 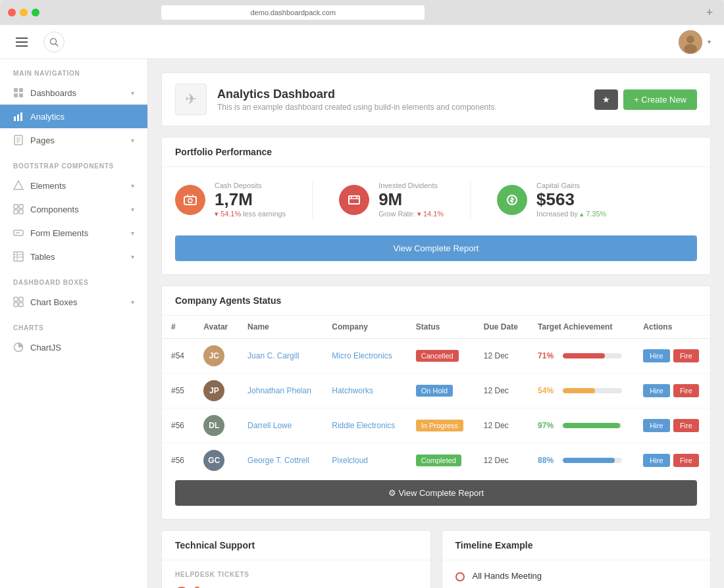 I want to click on new-tab-button: +, so click(x=710, y=12).